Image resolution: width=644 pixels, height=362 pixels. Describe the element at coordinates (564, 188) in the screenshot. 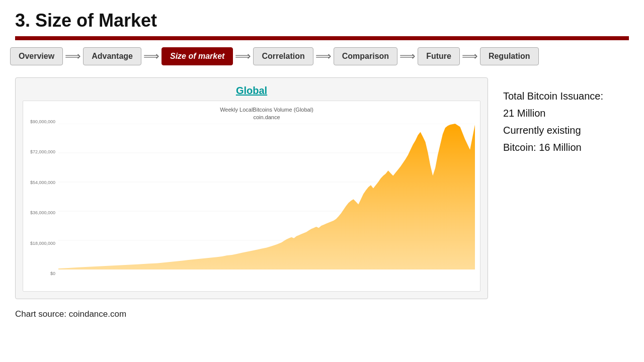

I see `side-info: Total Bitcoin Issuance: 21 Million Curre…` at that location.